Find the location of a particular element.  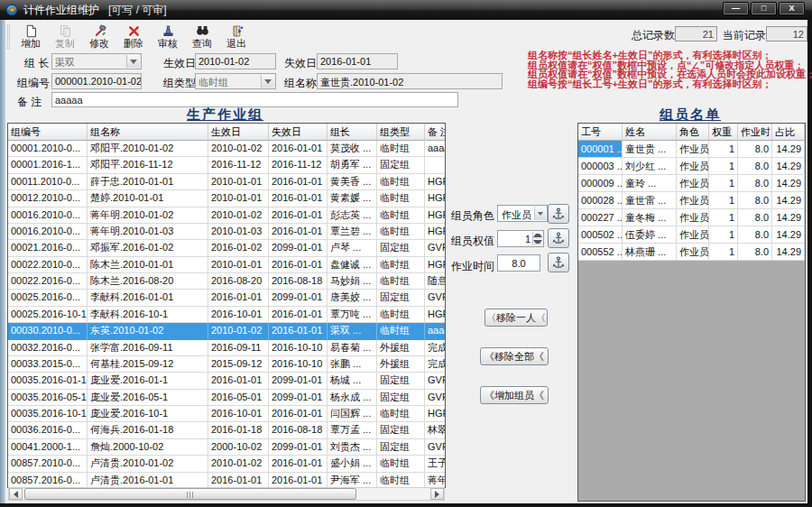

table-row: 00035.2016-10-1庞业爱.2016-10-12016-10-0120… is located at coordinates (226, 414).